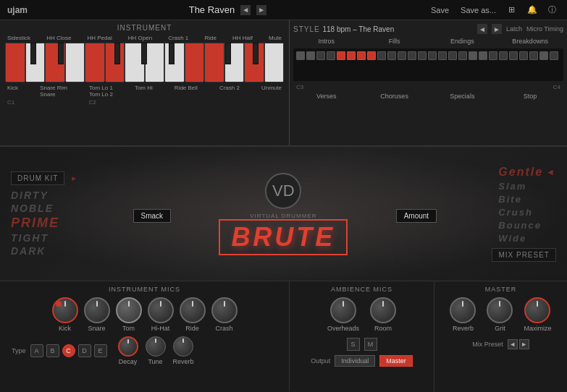 This screenshot has width=567, height=392. What do you see at coordinates (54, 91) in the screenshot?
I see `label-snare-rim: Snare RimSnare` at bounding box center [54, 91].